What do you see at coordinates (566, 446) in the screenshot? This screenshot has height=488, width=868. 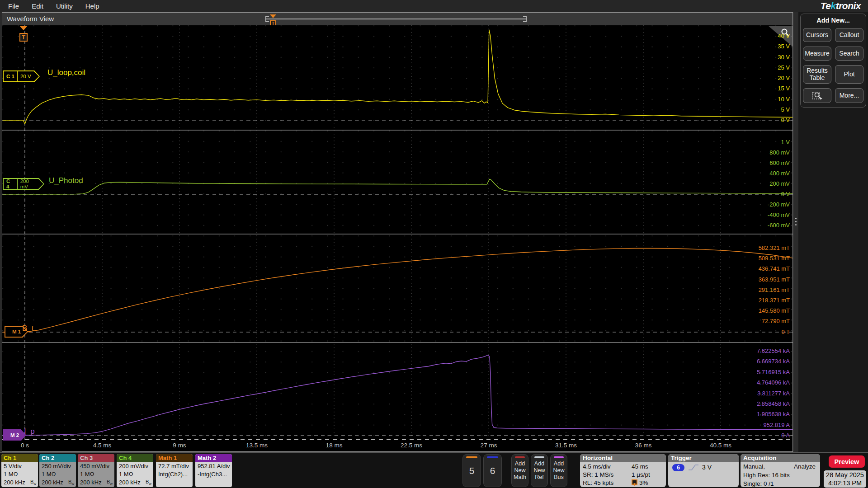 I see `time-tick-label: 31.5 ms` at bounding box center [566, 446].